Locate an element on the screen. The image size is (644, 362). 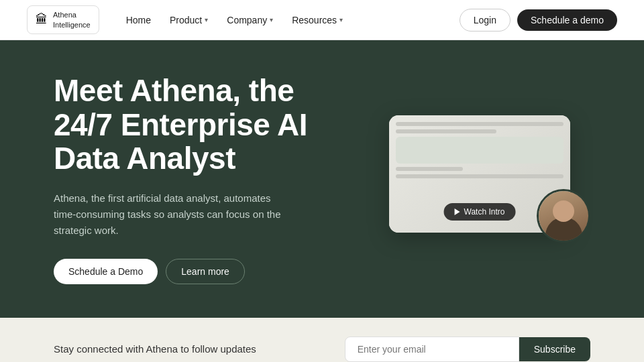
login-button: Login is located at coordinates (485, 20).